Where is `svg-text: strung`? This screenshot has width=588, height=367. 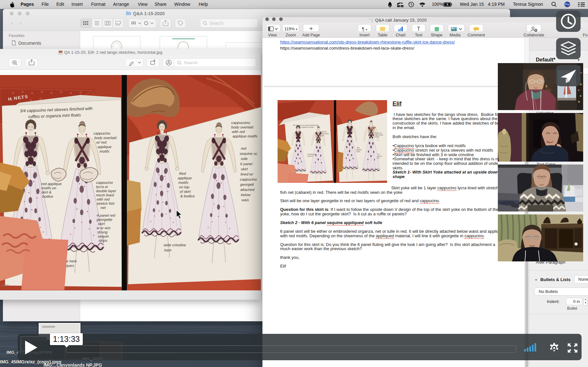 svg-text: strung is located at coordinates (102, 232).